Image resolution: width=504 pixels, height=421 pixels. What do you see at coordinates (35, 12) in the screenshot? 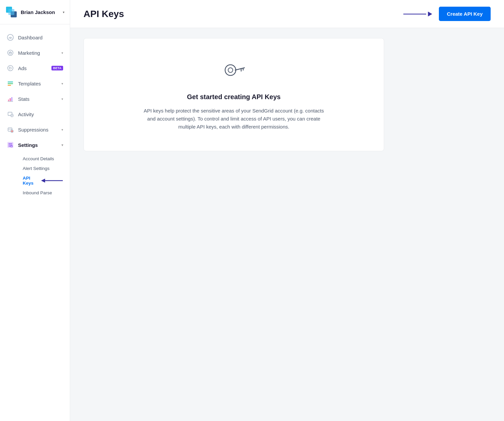
I see `user-menu: Brian Jackson ▾` at bounding box center [35, 12].